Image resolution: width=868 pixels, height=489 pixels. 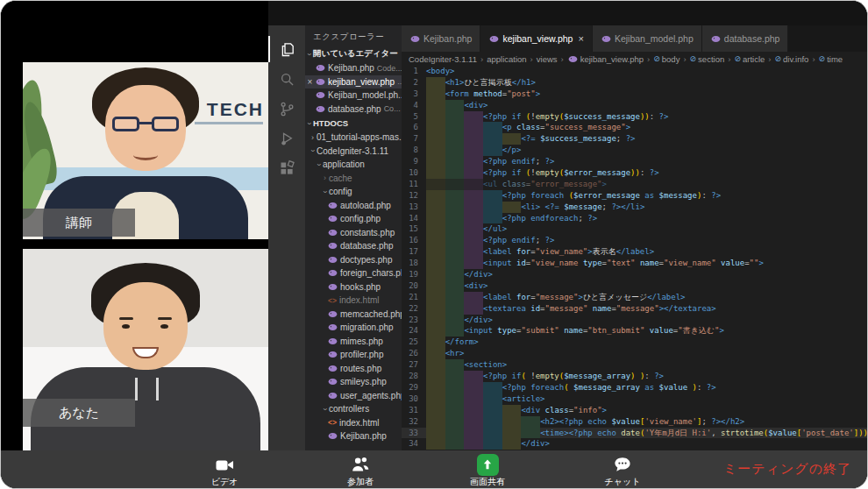 What do you see at coordinates (635, 252) in the screenshot?
I see `code-token: </label>` at bounding box center [635, 252].